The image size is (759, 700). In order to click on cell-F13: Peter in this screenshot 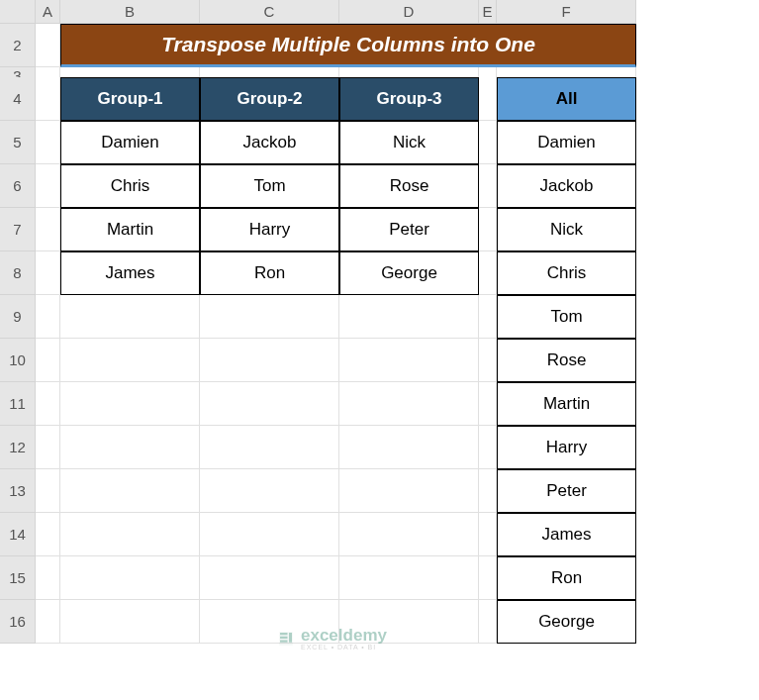, I will do `click(566, 491)`.